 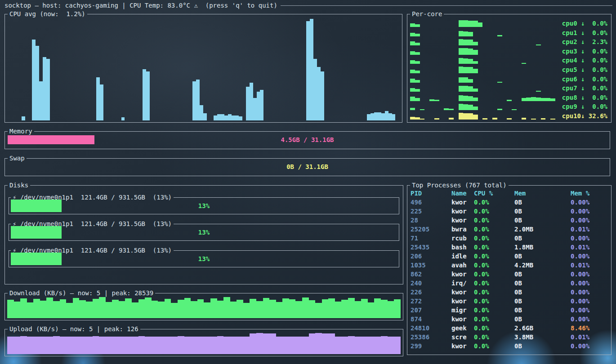 I want to click on memory-gauge: 4.5GB / 31.1GB, so click(x=308, y=140).